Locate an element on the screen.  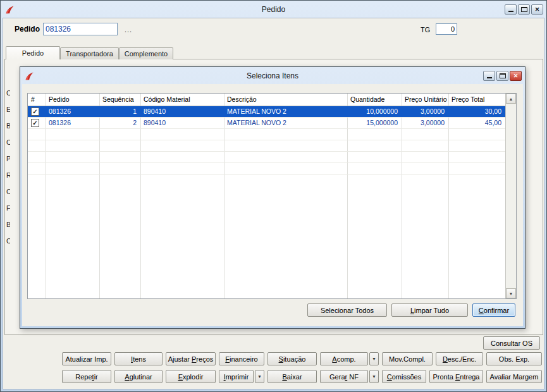
maximize-button is located at coordinates (524, 9).